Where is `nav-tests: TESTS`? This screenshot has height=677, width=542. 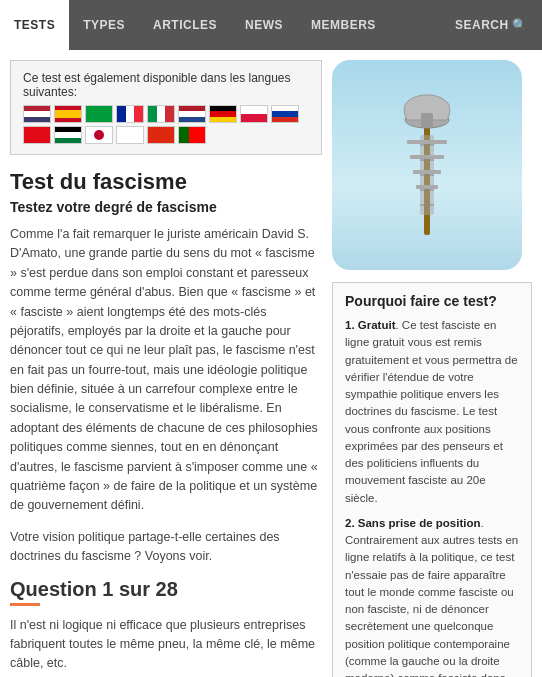 nav-tests: TESTS is located at coordinates (34, 25).